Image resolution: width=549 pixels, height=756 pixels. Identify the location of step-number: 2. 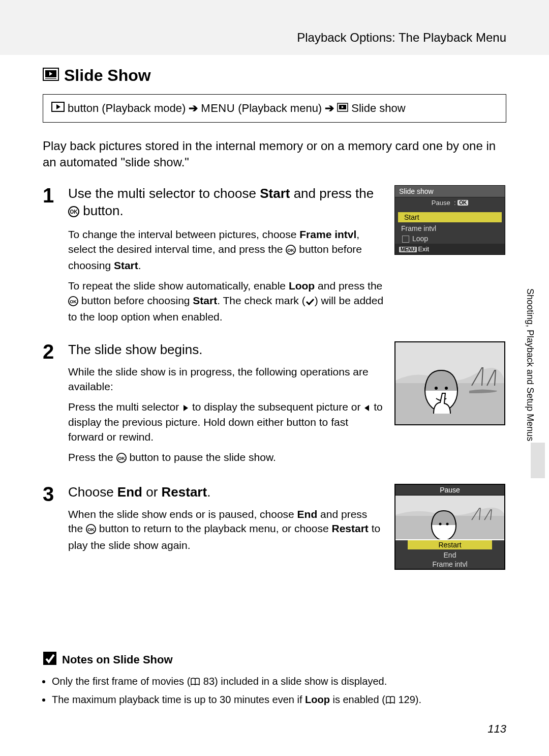
(51, 407).